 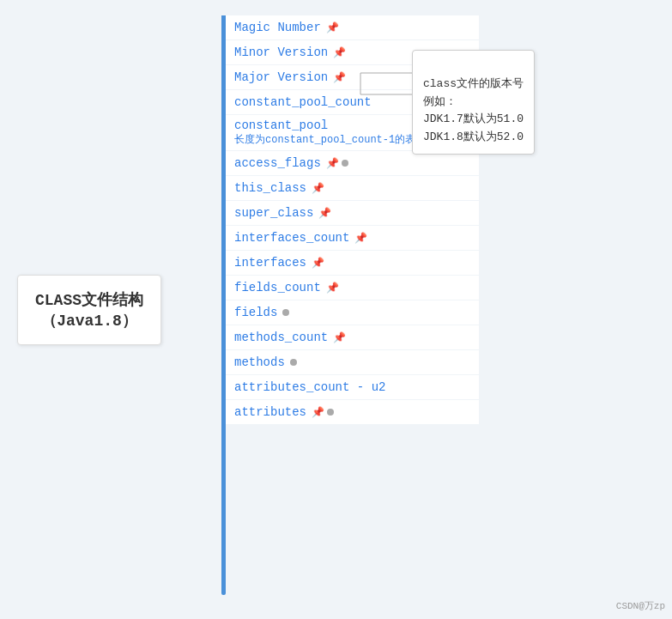 What do you see at coordinates (324, 125) in the screenshot?
I see `label-constant-pool: constant_pool` at bounding box center [324, 125].